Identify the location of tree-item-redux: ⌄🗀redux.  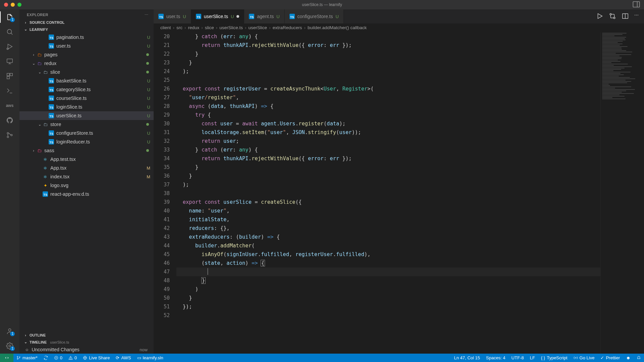
(87, 63).